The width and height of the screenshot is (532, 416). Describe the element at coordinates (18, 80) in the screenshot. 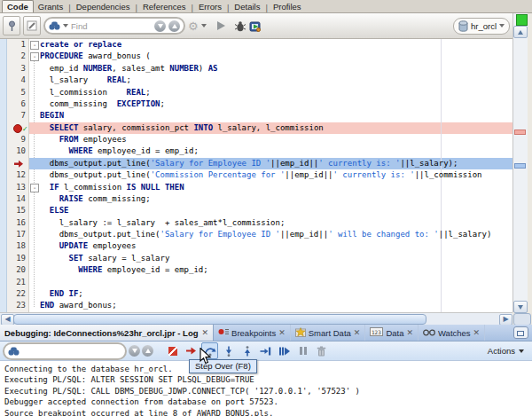

I see `gutter-cell: 4` at that location.